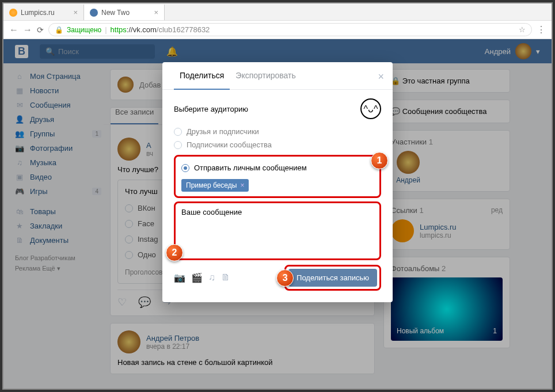  I want to click on url-path: /club162778632, so click(183, 30).